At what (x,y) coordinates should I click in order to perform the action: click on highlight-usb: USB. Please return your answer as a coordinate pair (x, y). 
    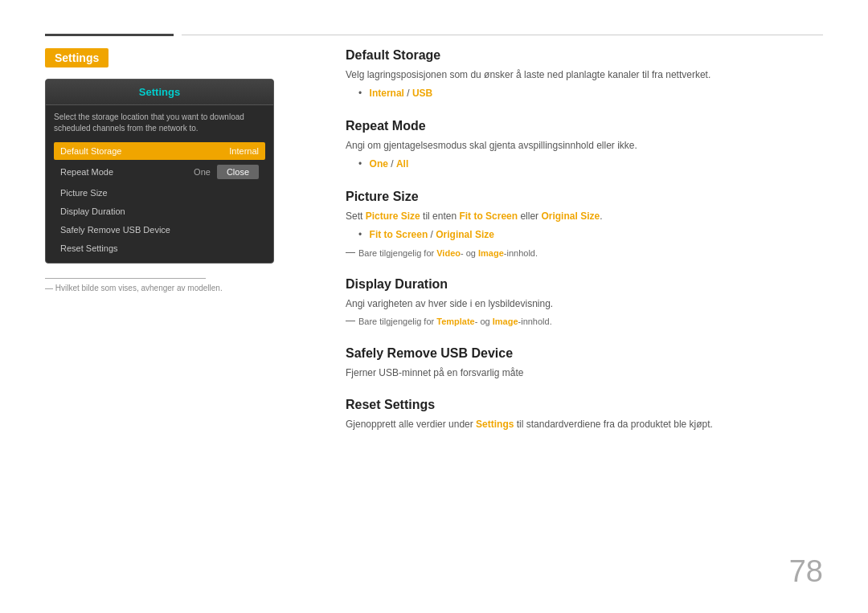
    Looking at the image, I should click on (423, 93).